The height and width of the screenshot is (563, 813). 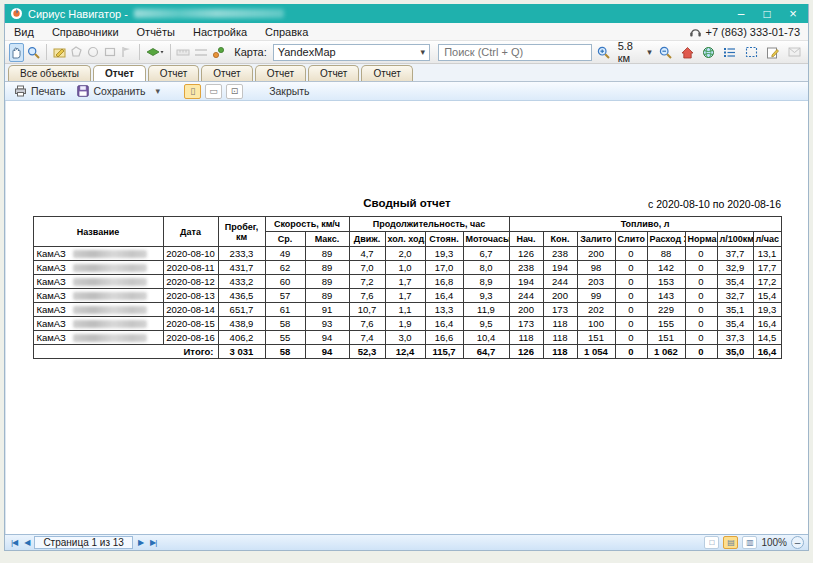 I want to click on value-cell: 153, so click(x=666, y=282).